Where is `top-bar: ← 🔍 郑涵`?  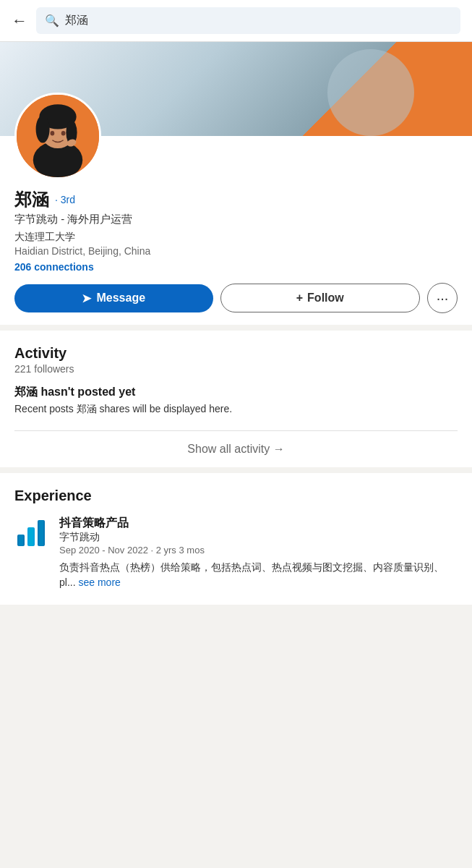
top-bar: ← 🔍 郑涵 is located at coordinates (236, 21).